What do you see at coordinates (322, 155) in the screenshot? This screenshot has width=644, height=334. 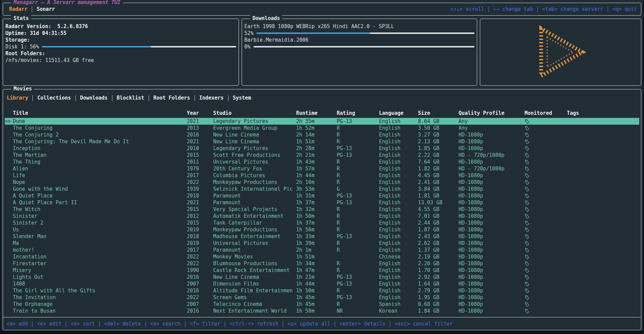 I see `table-row: The Martian 2015 Scott Free Productions …` at bounding box center [322, 155].